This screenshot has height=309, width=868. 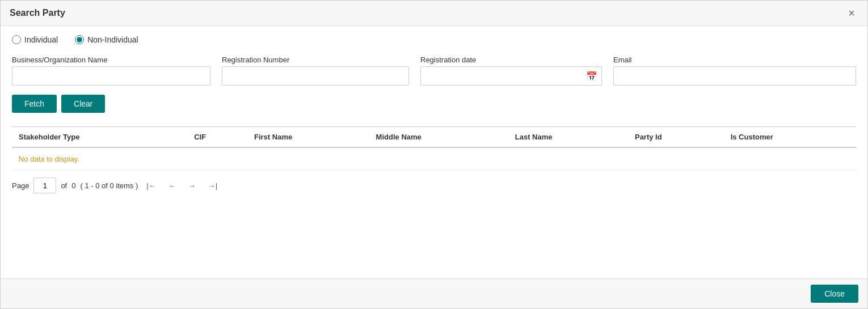 I want to click on table-header-row: Stakeholder Type CIF First Name Middle N…, so click(x=434, y=137).